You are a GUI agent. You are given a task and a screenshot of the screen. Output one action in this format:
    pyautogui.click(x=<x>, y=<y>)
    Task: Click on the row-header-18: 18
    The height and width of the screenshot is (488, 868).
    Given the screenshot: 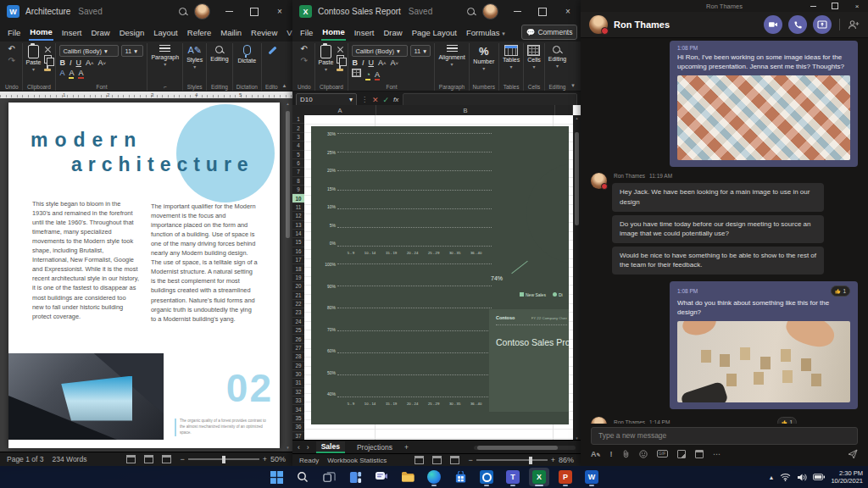 What is the action you would take?
    pyautogui.click(x=298, y=269)
    